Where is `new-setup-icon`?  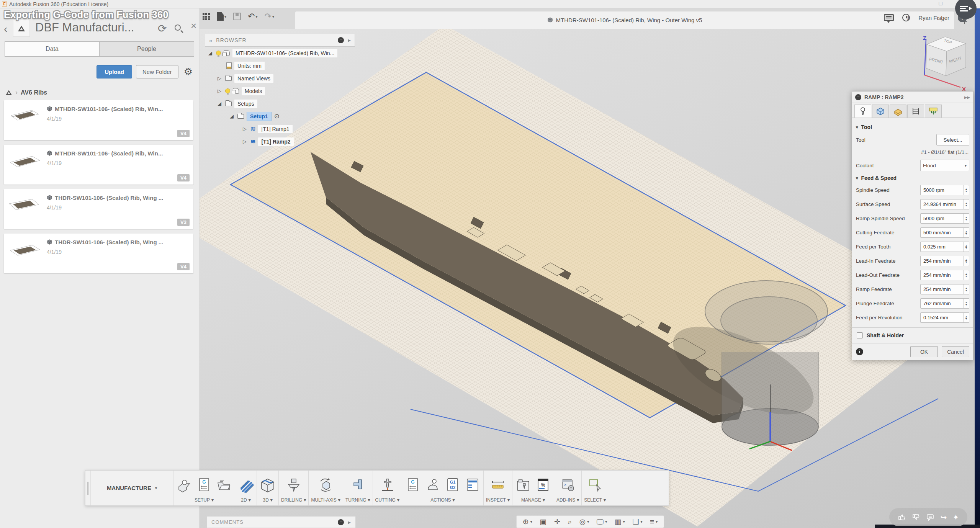 new-setup-icon is located at coordinates (184, 485).